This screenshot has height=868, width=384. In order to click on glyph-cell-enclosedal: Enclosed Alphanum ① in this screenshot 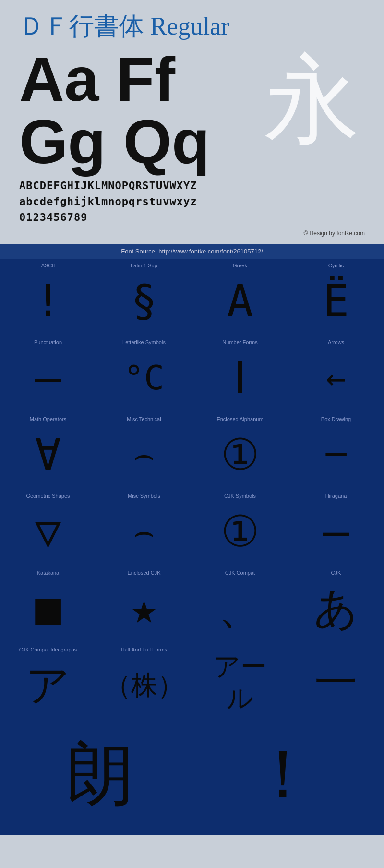, I will do `click(240, 451)`.